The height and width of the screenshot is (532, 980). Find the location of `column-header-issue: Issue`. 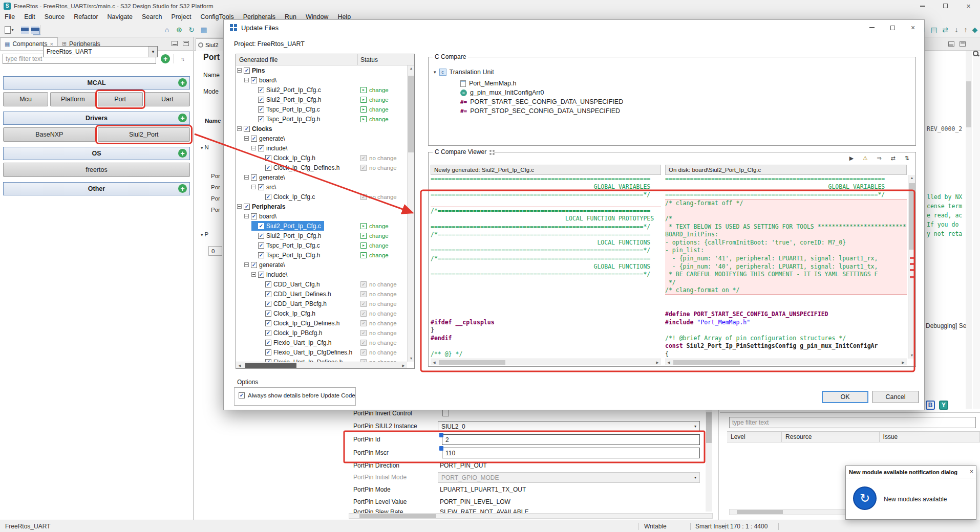

column-header-issue: Issue is located at coordinates (930, 437).